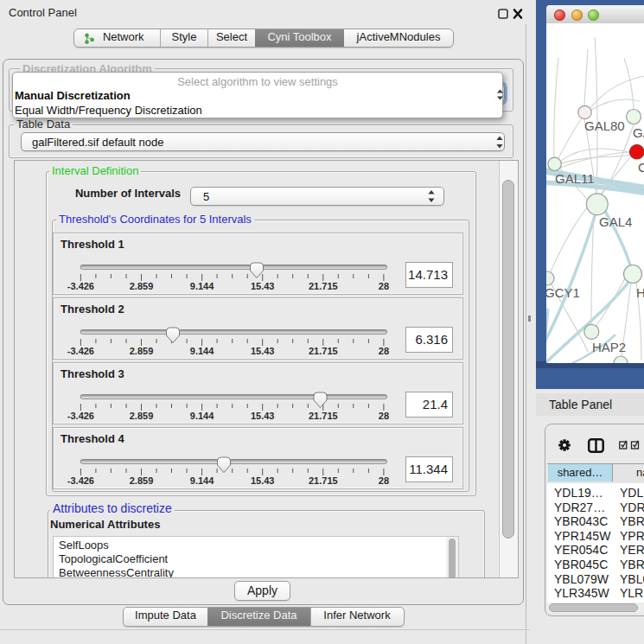 This screenshot has width=644, height=644. Describe the element at coordinates (638, 133) in the screenshot. I see `svg-text: GAL3` at that location.